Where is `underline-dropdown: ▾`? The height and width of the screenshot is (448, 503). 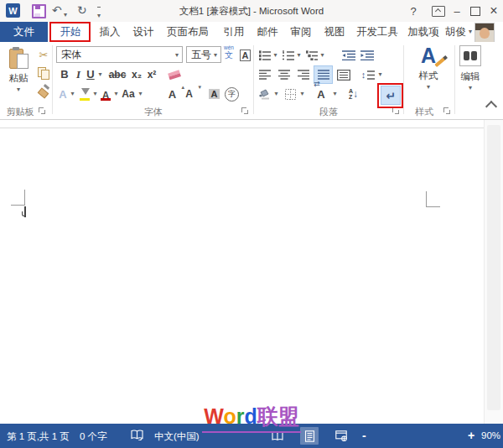
underline-dropdown: ▾ is located at coordinates (101, 74).